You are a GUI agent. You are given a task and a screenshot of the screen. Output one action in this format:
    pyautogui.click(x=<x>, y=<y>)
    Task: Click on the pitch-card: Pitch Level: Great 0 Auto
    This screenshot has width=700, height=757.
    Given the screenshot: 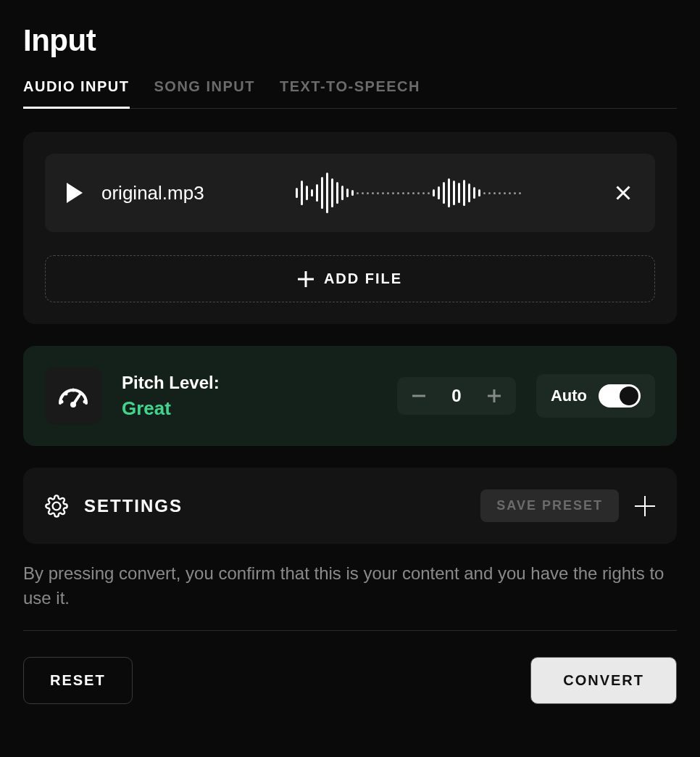 What is the action you would take?
    pyautogui.click(x=350, y=396)
    